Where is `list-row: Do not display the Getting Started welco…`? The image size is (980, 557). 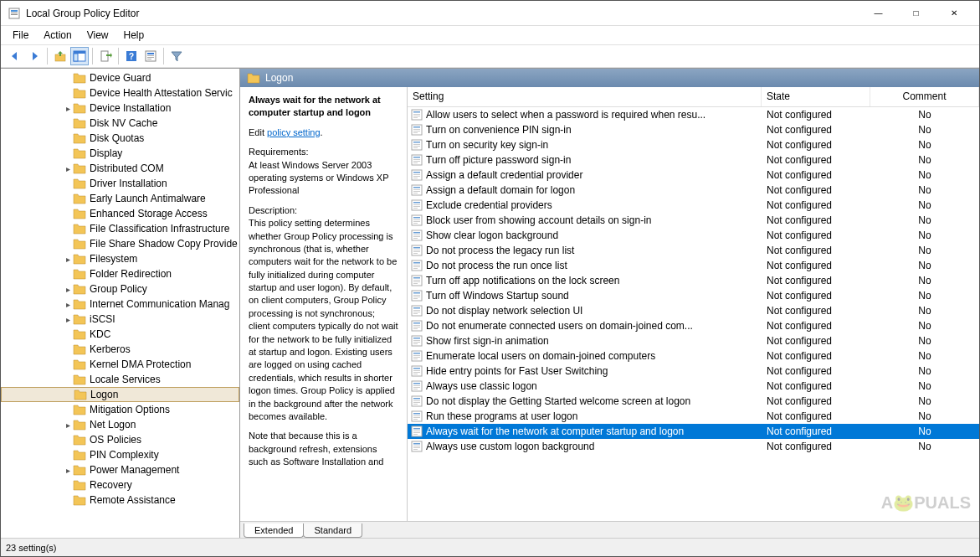 list-row: Do not display the Getting Started welco… is located at coordinates (693, 401).